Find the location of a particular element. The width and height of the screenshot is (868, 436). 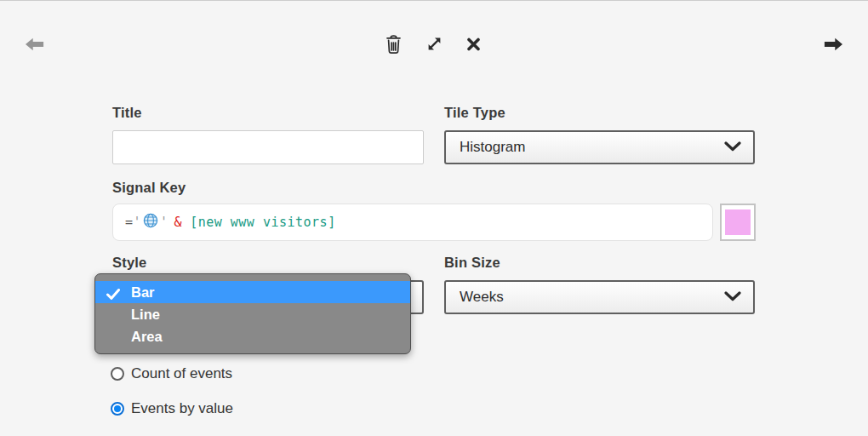

signal-close-quote: ' is located at coordinates (164, 222).